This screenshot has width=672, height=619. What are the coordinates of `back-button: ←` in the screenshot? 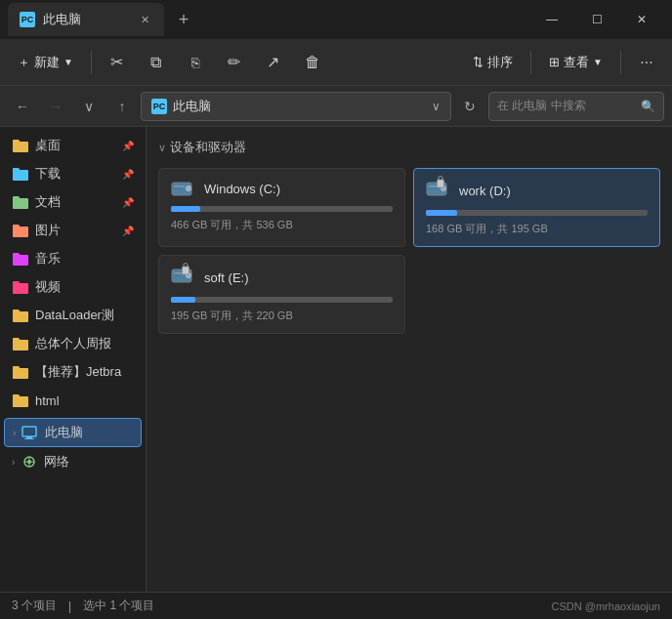 It's located at (22, 106).